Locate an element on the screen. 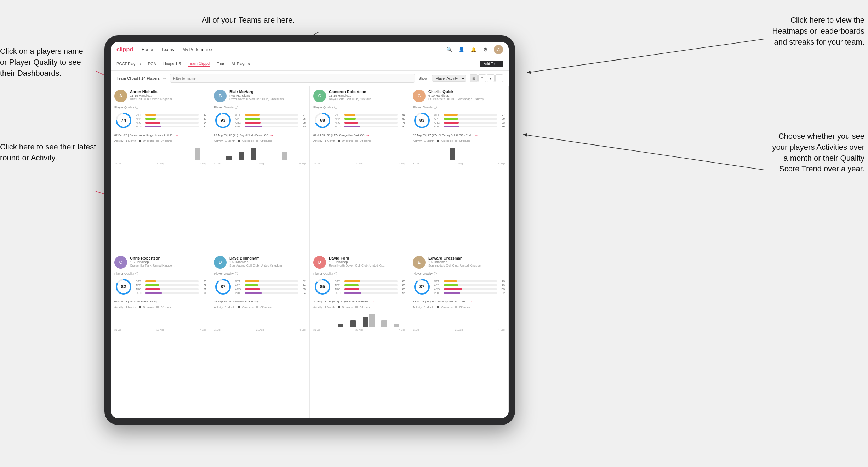  arg-fill is located at coordinates (253, 123).